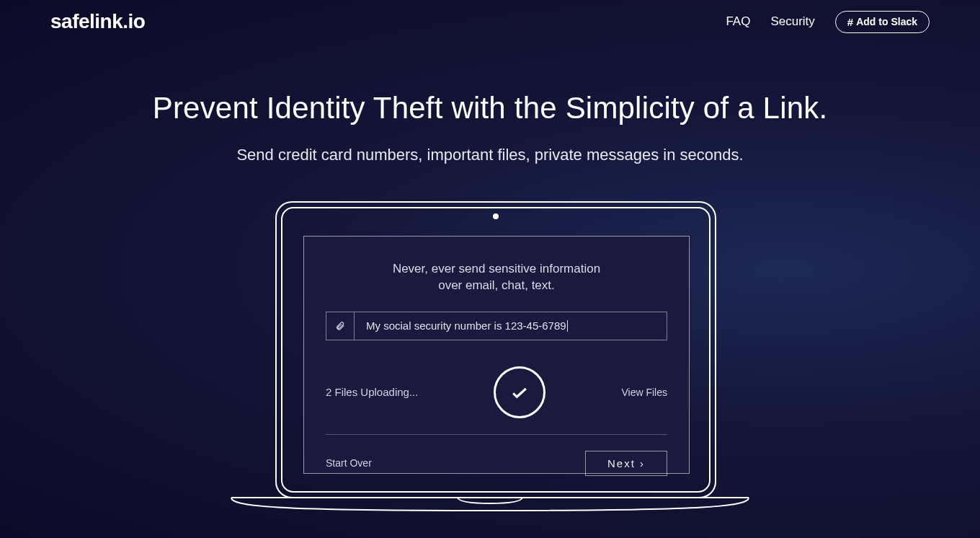 The width and height of the screenshot is (980, 538). Describe the element at coordinates (738, 22) in the screenshot. I see `nav-link-faq: FAQ` at that location.